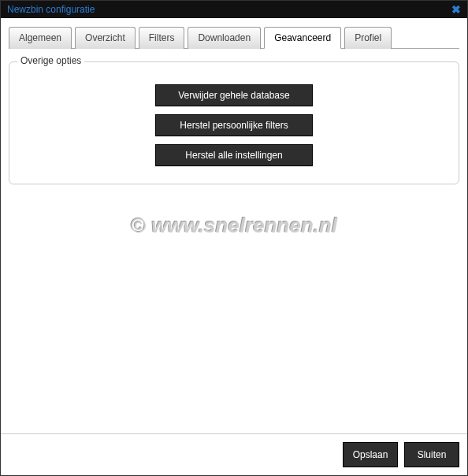 Image resolution: width=468 pixels, height=476 pixels. What do you see at coordinates (303, 38) in the screenshot?
I see `tab-geavanceerd: Geavanceerd` at bounding box center [303, 38].